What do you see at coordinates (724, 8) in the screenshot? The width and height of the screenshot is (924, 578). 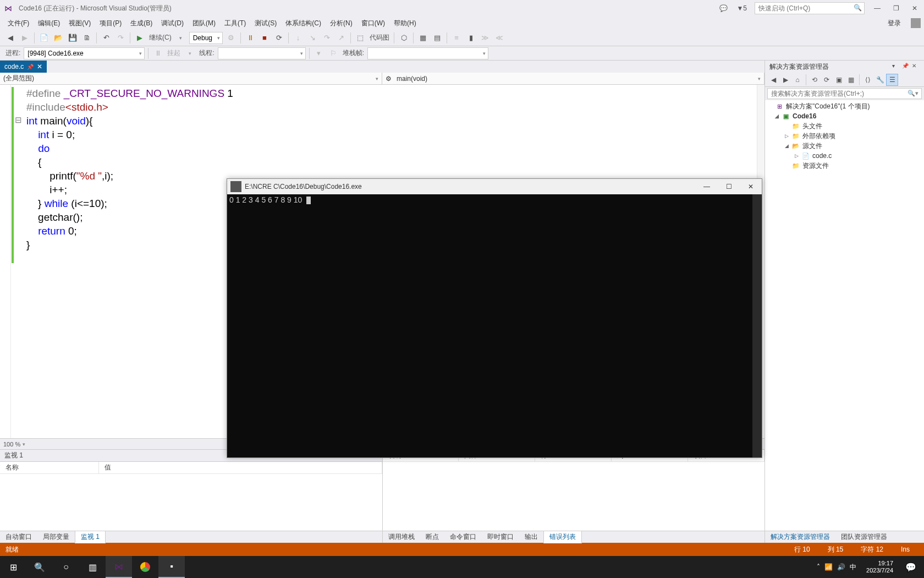 I see `feedback-icon: 💬` at bounding box center [724, 8].